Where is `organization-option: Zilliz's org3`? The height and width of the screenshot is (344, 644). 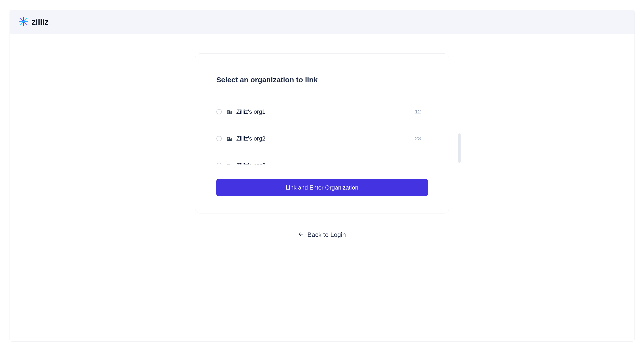
organization-option: Zilliz's org3 is located at coordinates (320, 162).